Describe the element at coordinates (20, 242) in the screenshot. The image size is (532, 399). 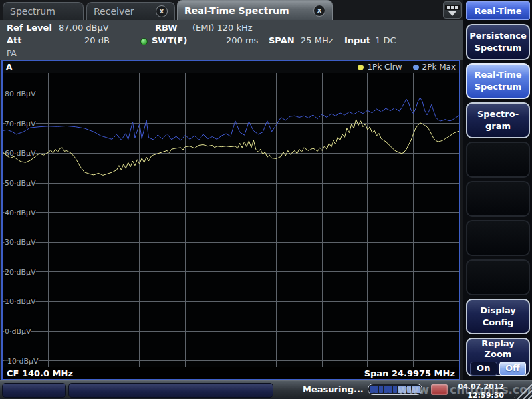
I see `y-axis-tick-label: 30 dBµV` at that location.